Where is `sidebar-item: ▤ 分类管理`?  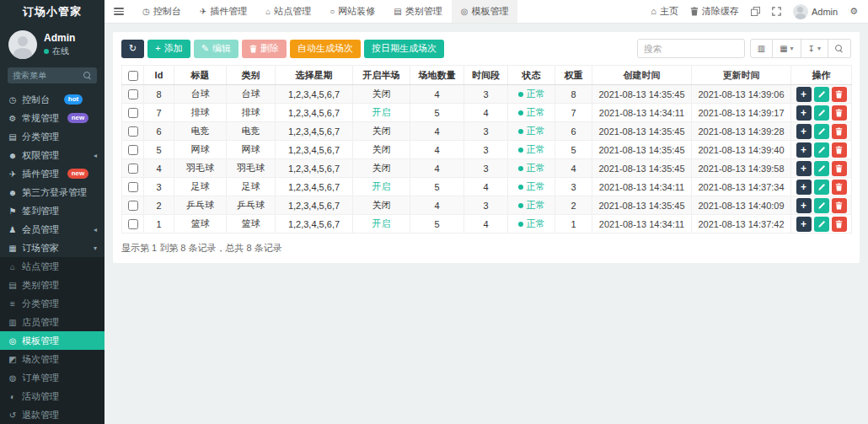
sidebar-item: ▤ 分类管理 is located at coordinates (52, 137).